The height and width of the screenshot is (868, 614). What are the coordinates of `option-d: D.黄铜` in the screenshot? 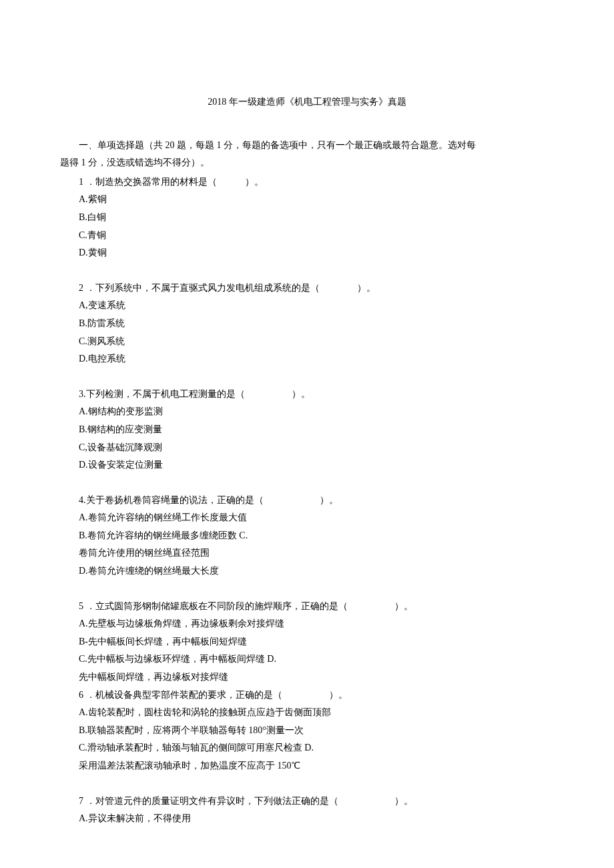 It's located at (307, 254).